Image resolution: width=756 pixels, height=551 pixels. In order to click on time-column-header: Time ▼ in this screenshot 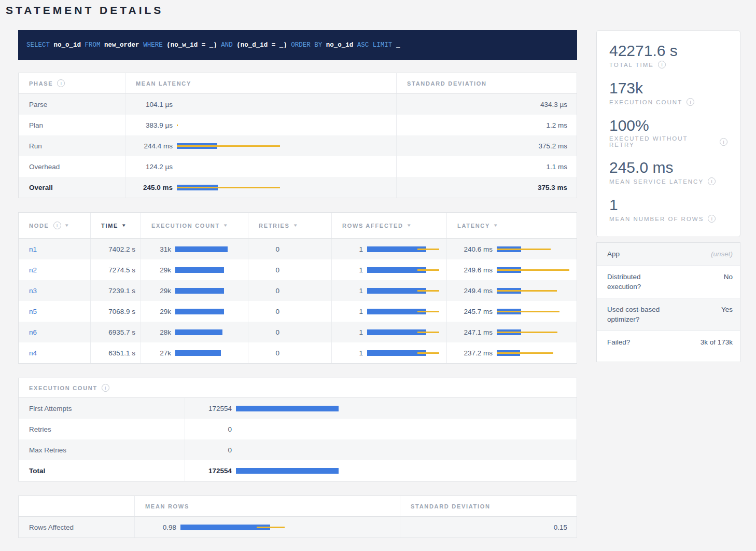, I will do `click(115, 225)`.